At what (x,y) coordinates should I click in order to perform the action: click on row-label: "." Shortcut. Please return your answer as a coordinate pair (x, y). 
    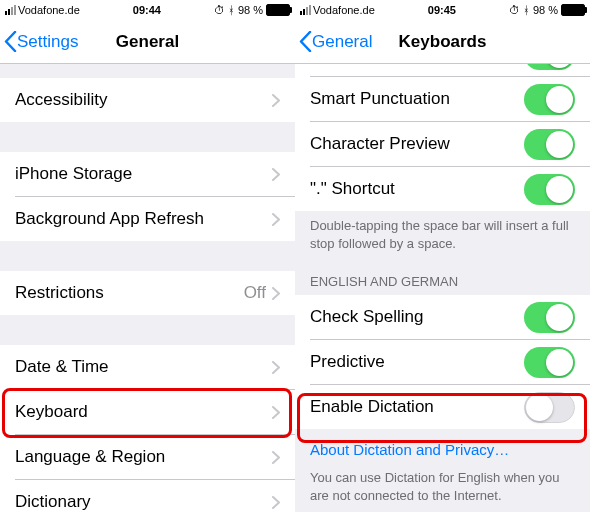
    Looking at the image, I should click on (417, 189).